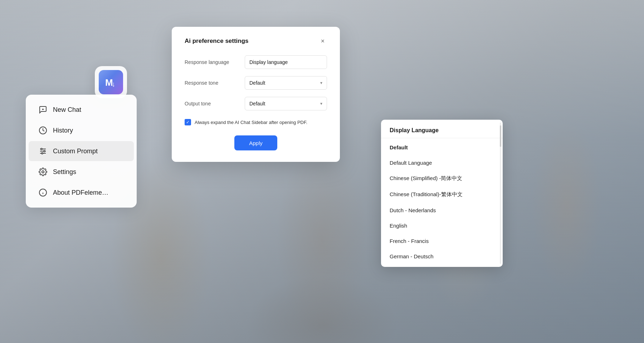  I want to click on lang-item-default: Default, so click(442, 147).